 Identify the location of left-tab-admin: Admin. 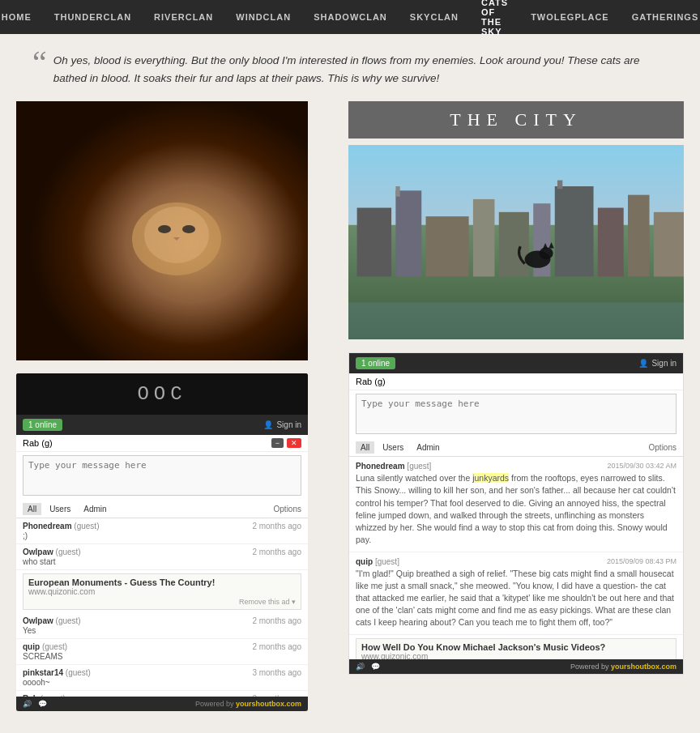
(95, 509).